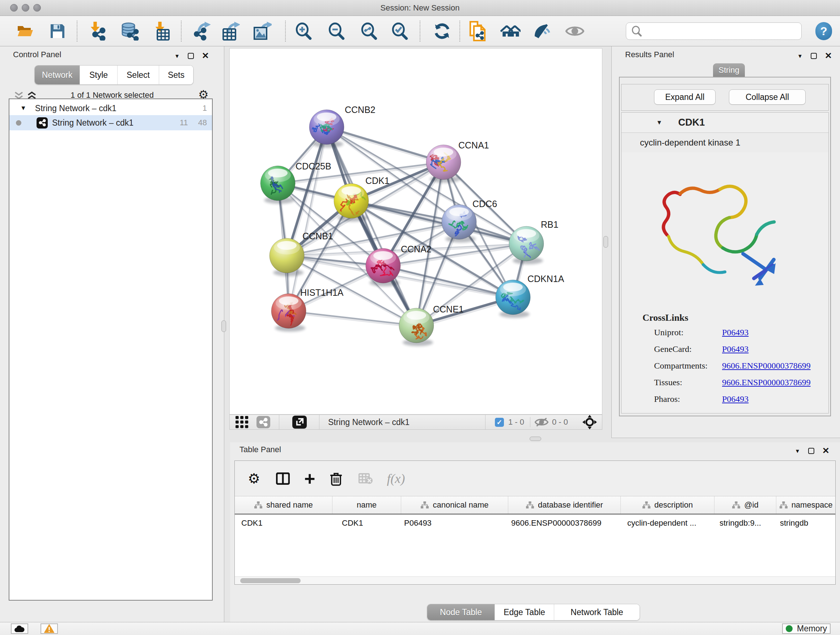 This screenshot has width=840, height=635. Describe the element at coordinates (270, 581) in the screenshot. I see `scrollbar-thumb` at that location.